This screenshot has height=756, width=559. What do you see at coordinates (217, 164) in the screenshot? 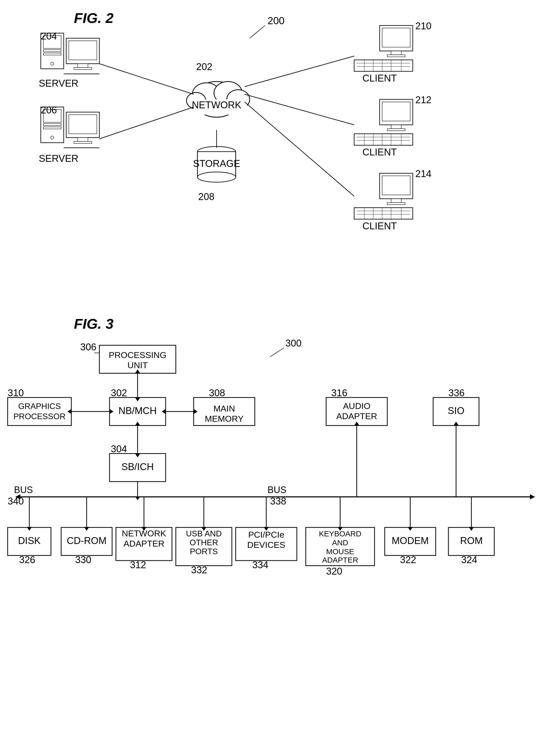
I see `svg-text: STORAGE` at bounding box center [217, 164].